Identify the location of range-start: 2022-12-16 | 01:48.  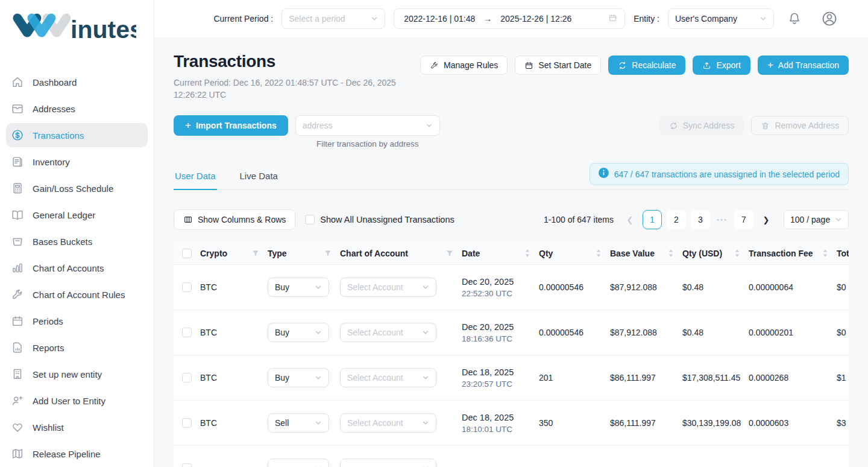
(439, 19).